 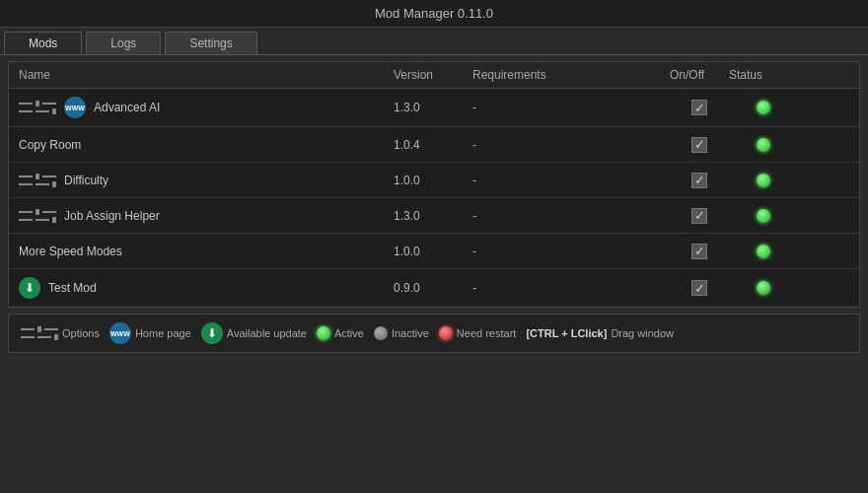 I want to click on legend-restart-icon, so click(x=446, y=333).